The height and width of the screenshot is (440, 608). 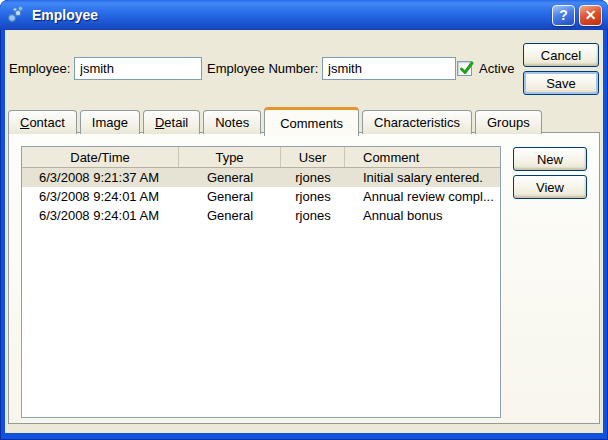 I want to click on new-button: New, so click(x=550, y=159).